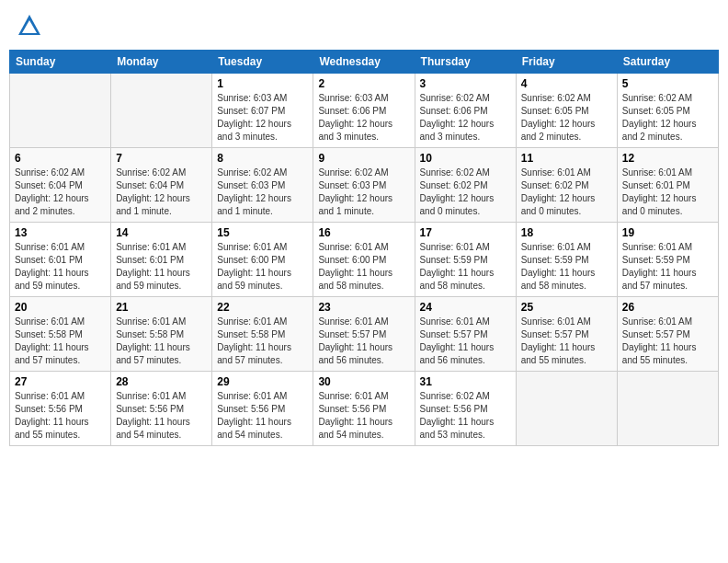 The width and height of the screenshot is (728, 563). I want to click on calendar-day-cell: 2Sunrise: 6:03 AMSunset: 6:06 PMDaylight…, so click(364, 110).